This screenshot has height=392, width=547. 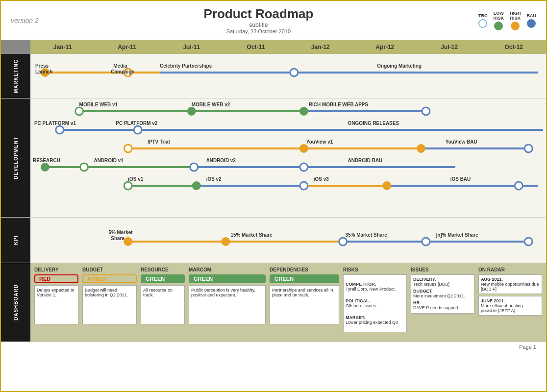 I want to click on issues-title: ISSUES, so click(x=443, y=270).